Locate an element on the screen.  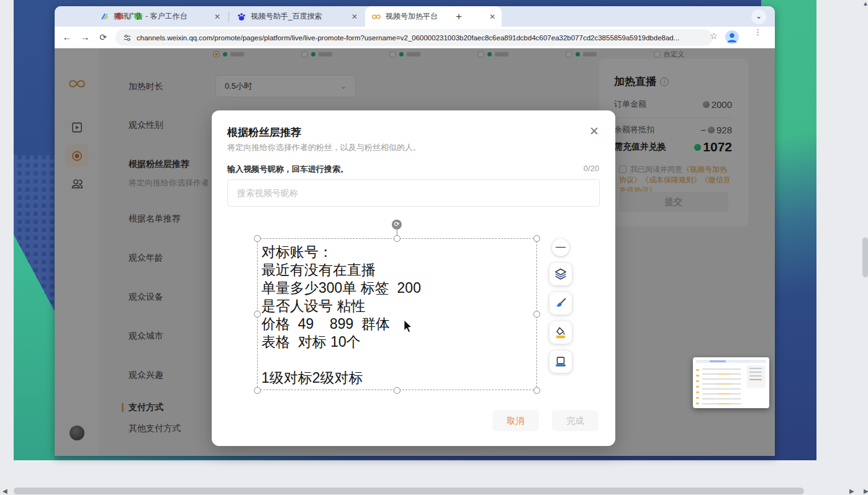
annotation-line: 1级对标2级对标 is located at coordinates (398, 378).